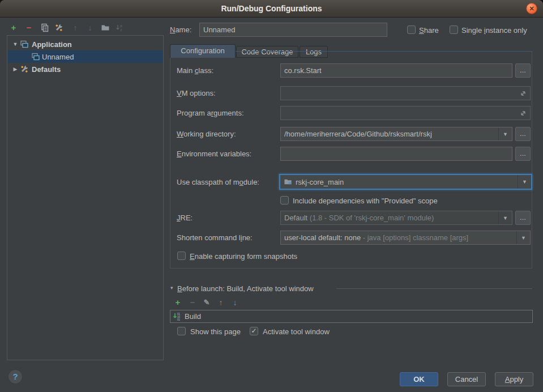 This screenshot has width=543, height=392. I want to click on main-class-label: Main class:, so click(195, 70).